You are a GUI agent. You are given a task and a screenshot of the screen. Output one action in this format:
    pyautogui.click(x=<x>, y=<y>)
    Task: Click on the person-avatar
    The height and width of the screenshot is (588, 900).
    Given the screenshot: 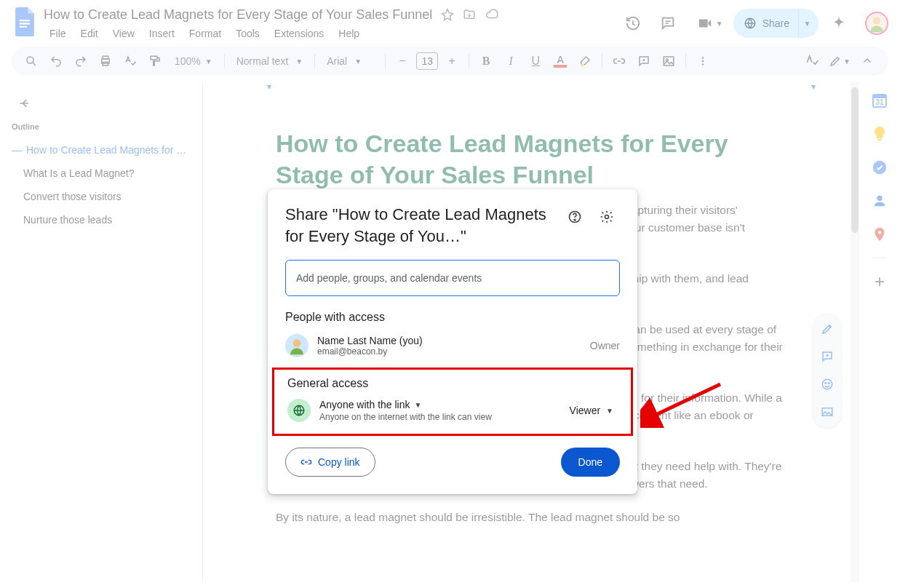 What is the action you would take?
    pyautogui.click(x=297, y=346)
    